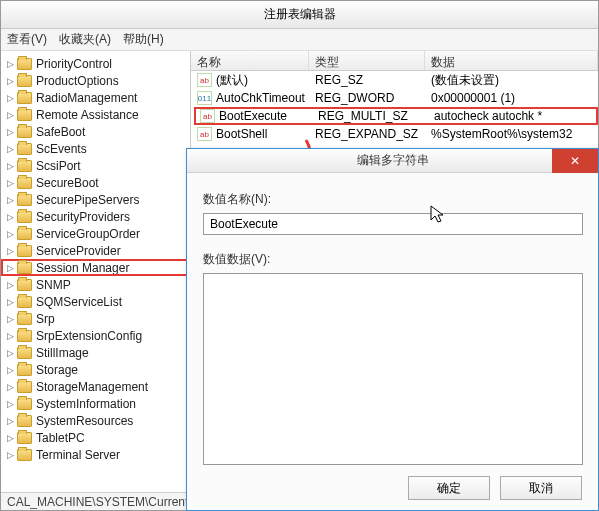 Image resolution: width=599 pixels, height=511 pixels. What do you see at coordinates (60, 132) in the screenshot?
I see `tree-item-label: SafeBoot` at bounding box center [60, 132].